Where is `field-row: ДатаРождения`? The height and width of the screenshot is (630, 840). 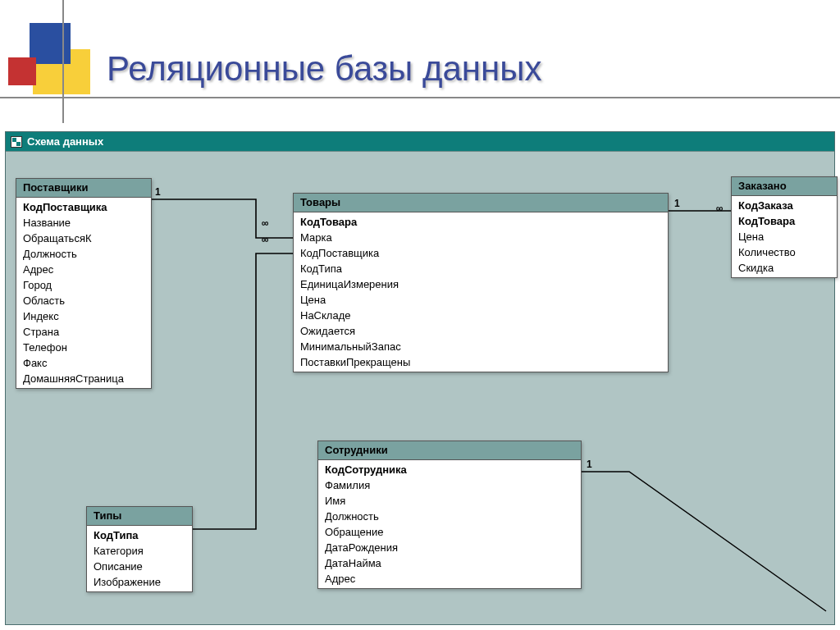 field-row: ДатаРождения is located at coordinates (450, 548).